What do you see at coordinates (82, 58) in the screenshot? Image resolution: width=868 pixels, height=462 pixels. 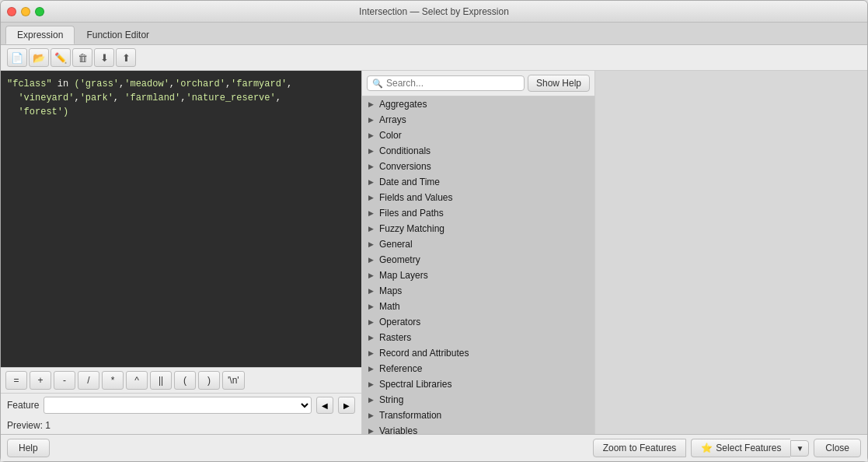 I see `delete-button: 🗑` at bounding box center [82, 58].